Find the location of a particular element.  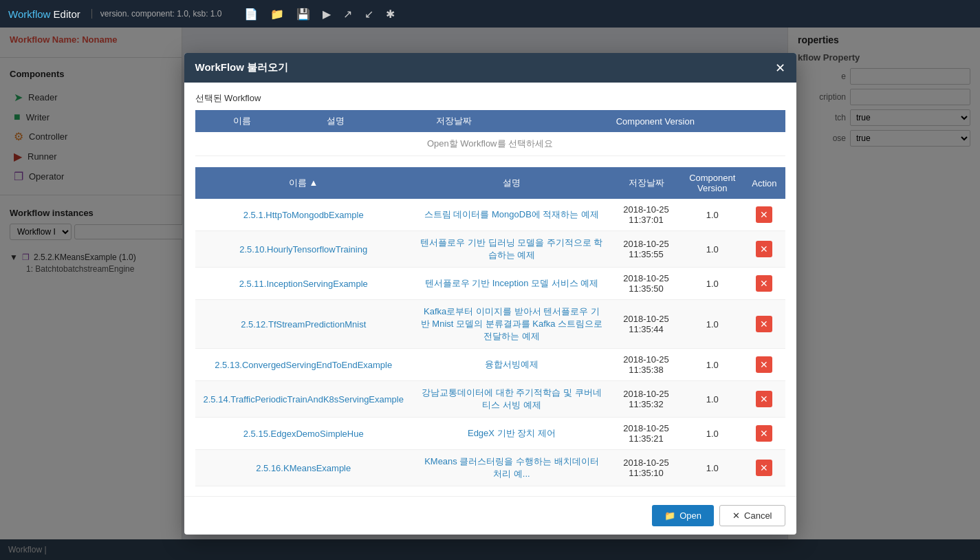

row-date: 2018-10-25 11:35:38 is located at coordinates (646, 365).